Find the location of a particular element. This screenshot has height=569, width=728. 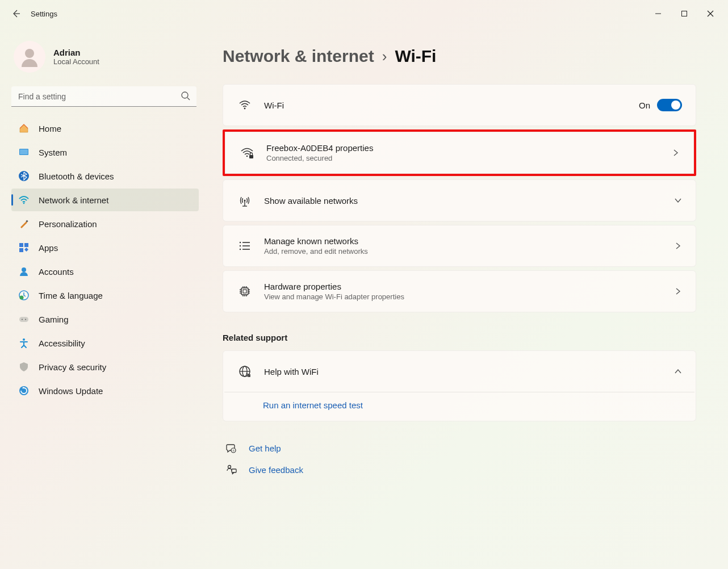

system-icon is located at coordinates (24, 152).